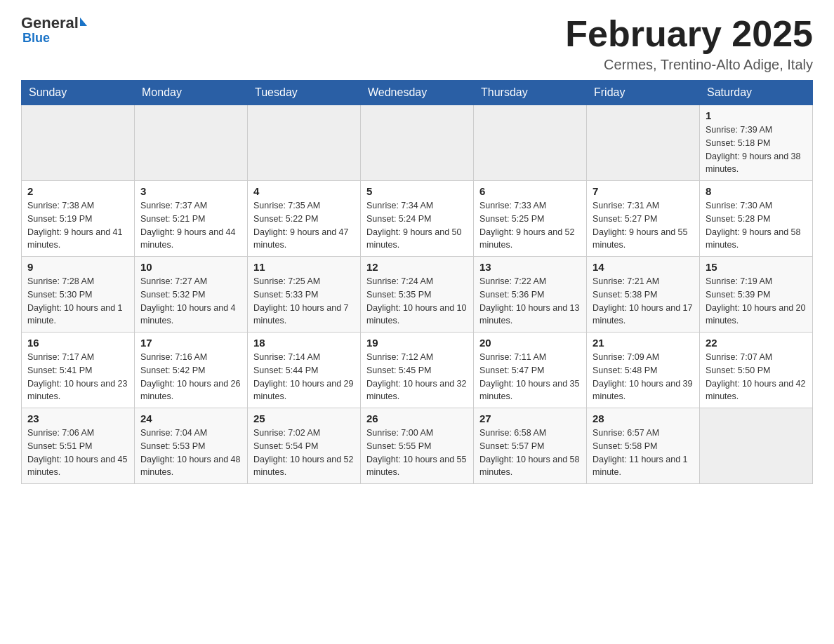 Image resolution: width=834 pixels, height=644 pixels. What do you see at coordinates (417, 219) in the screenshot?
I see `calendar-cell: 5Sunrise: 7:34 AMSunset: 5:24 PMDaylight…` at bounding box center [417, 219].